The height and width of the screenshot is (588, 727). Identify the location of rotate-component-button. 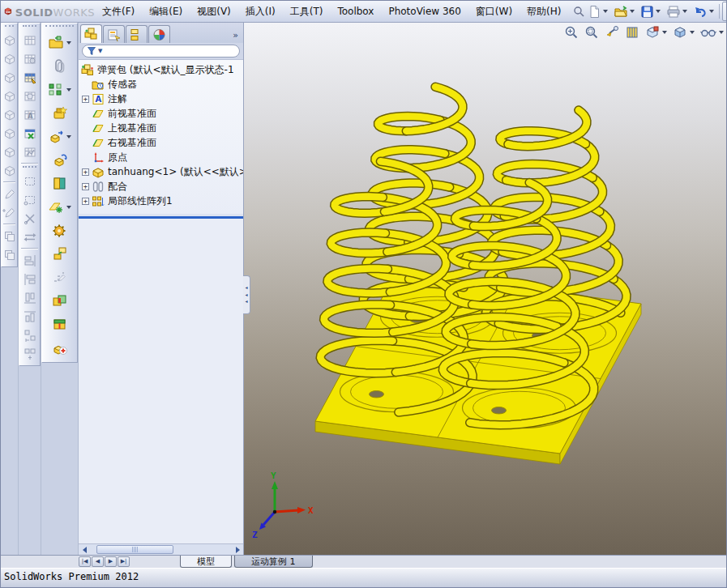
(60, 160).